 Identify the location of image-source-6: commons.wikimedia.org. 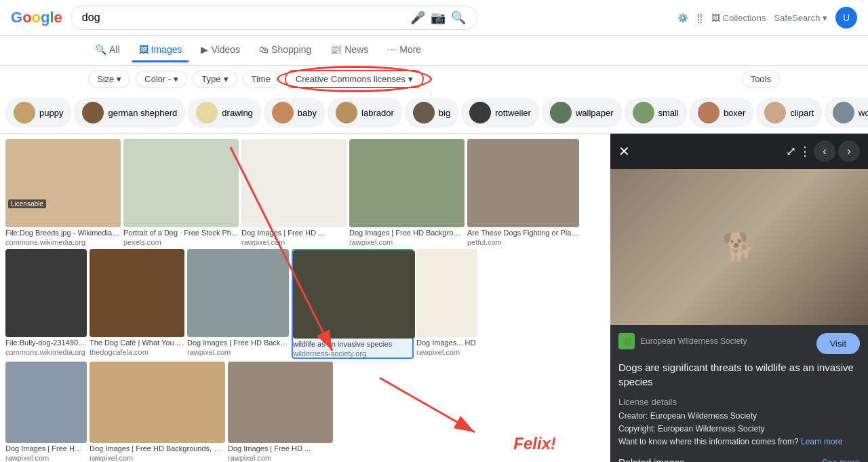
(46, 352).